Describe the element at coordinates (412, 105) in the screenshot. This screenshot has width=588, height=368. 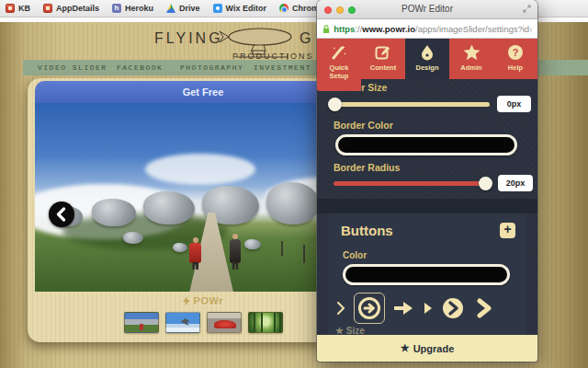
I see `border-size-slider-track` at that location.